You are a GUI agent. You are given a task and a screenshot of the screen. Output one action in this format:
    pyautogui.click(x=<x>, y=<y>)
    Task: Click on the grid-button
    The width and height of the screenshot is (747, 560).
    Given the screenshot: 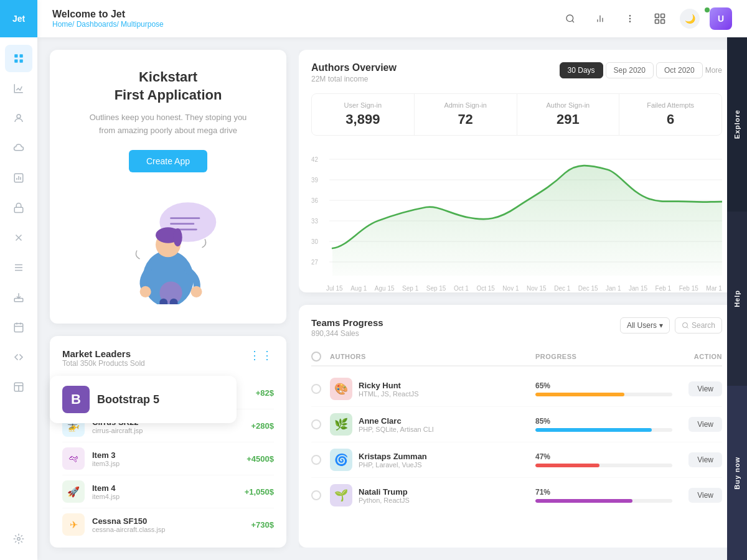 What is the action you would take?
    pyautogui.click(x=630, y=19)
    